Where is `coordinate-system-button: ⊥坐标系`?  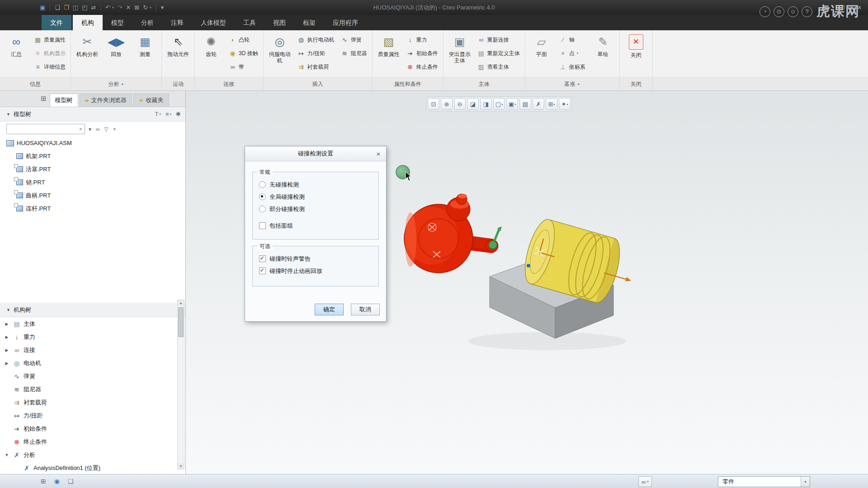
coordinate-system-button: ⊥坐标系 is located at coordinates (572, 67).